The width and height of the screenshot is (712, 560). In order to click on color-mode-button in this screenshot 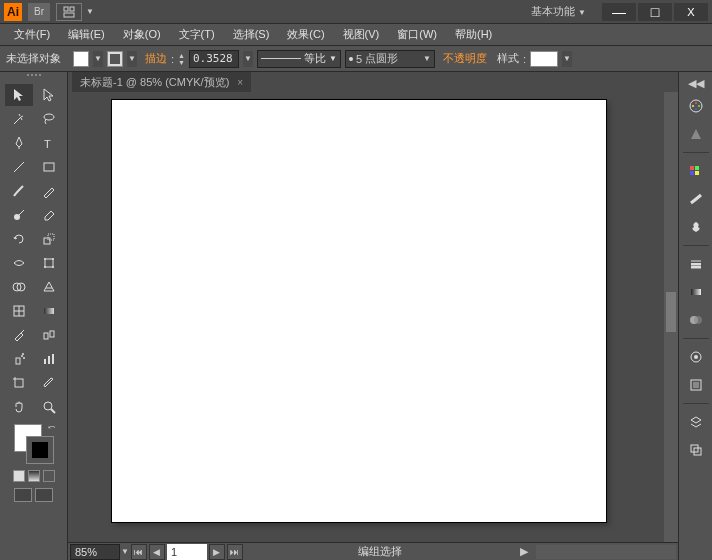, I will do `click(19, 476)`.